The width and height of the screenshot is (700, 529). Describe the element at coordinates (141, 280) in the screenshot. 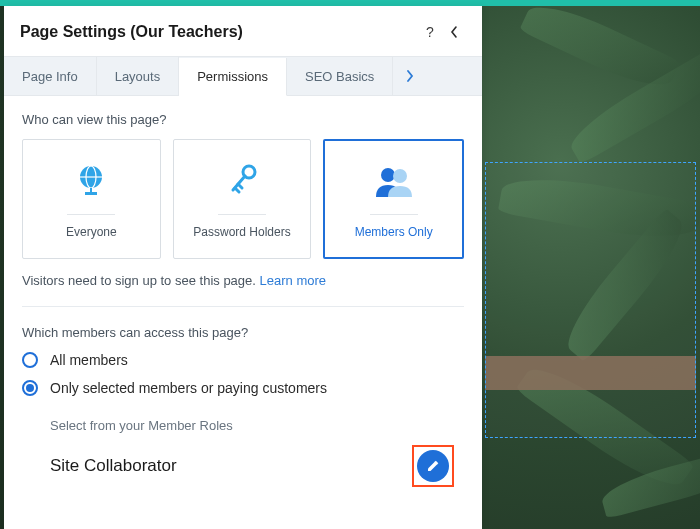

I see `hint-text: Visitors need to sign up to see this pag…` at that location.